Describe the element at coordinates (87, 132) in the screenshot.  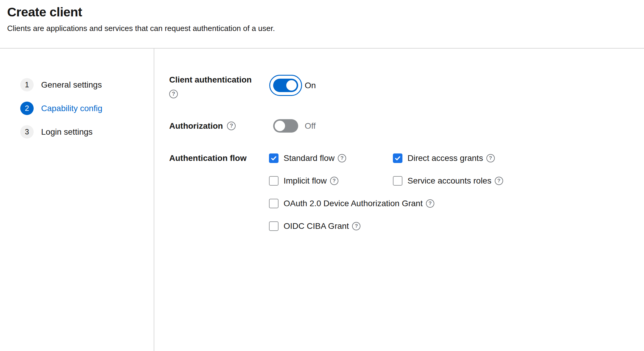
I see `wizard-step-login-settings: 3 Login settings` at that location.